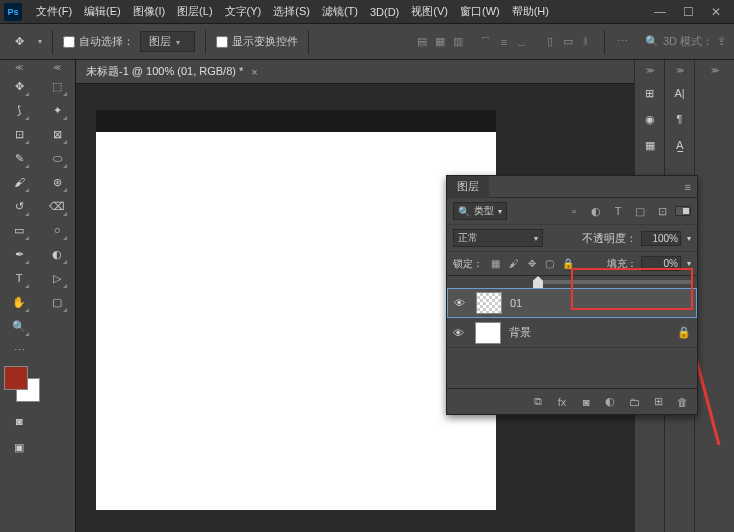 This screenshot has width=734, height=532. Describe the element at coordinates (57, 158) in the screenshot. I see `healing-tool: ⬭` at that location.